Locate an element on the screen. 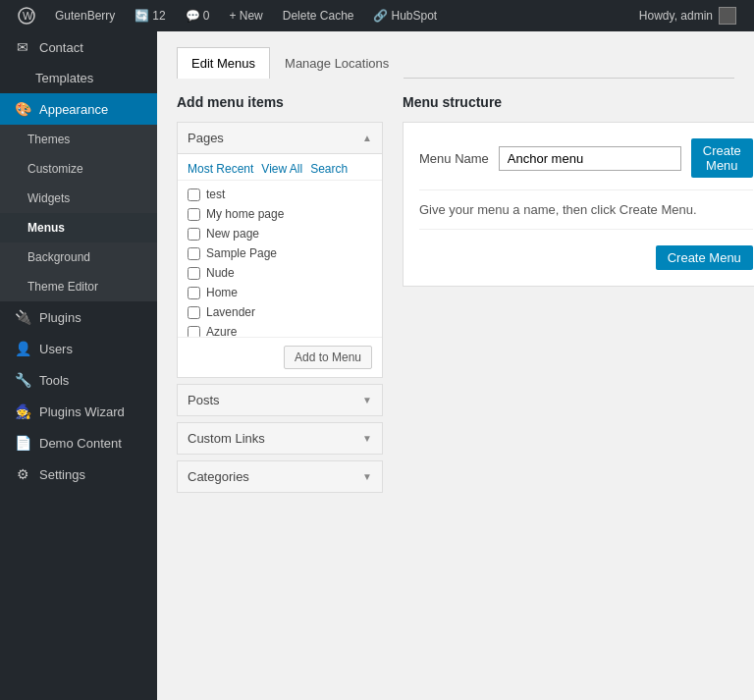 The image size is (754, 700). pages-sub-tabs: Most Recent View All Search is located at coordinates (280, 167).